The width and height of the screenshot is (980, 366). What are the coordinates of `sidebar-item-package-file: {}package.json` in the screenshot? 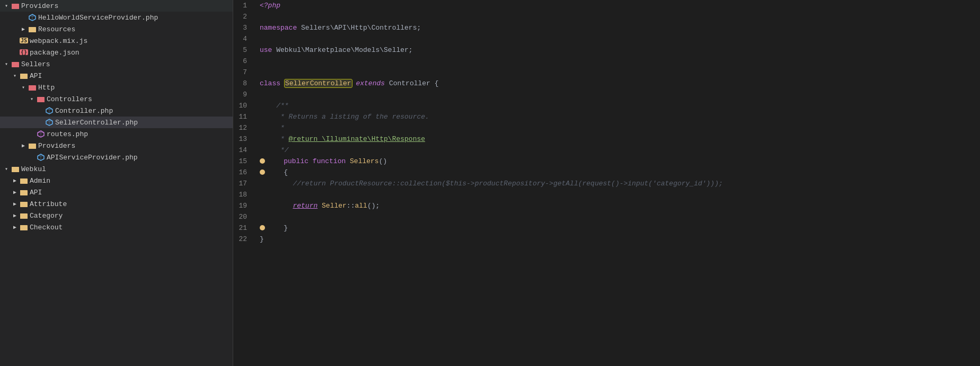 It's located at (117, 52).